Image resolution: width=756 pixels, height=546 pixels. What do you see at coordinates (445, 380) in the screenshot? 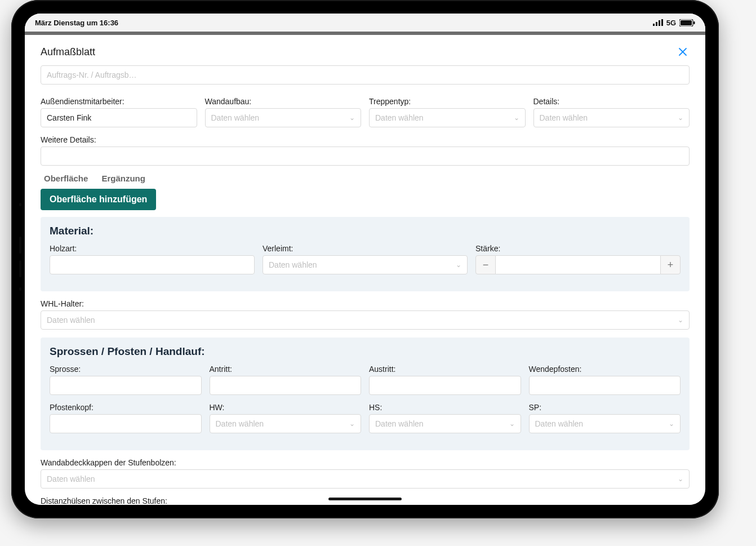
I see `field-austritt: Austritt:` at bounding box center [445, 380].